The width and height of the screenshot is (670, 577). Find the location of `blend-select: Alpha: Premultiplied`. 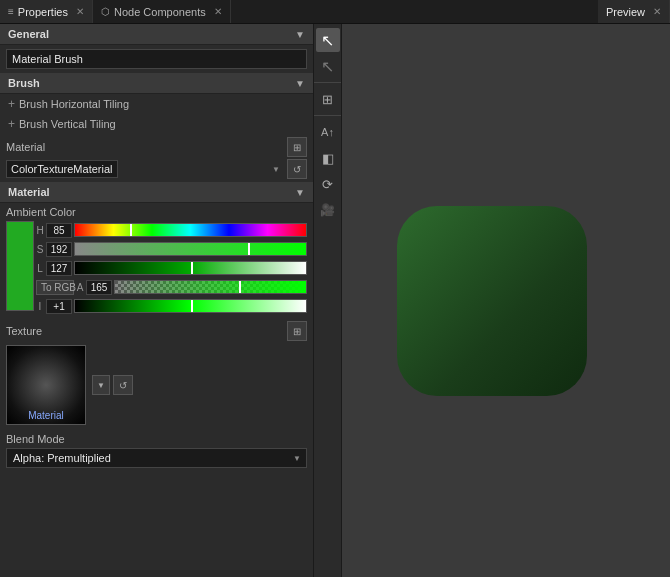

blend-select: Alpha: Premultiplied is located at coordinates (156, 458).